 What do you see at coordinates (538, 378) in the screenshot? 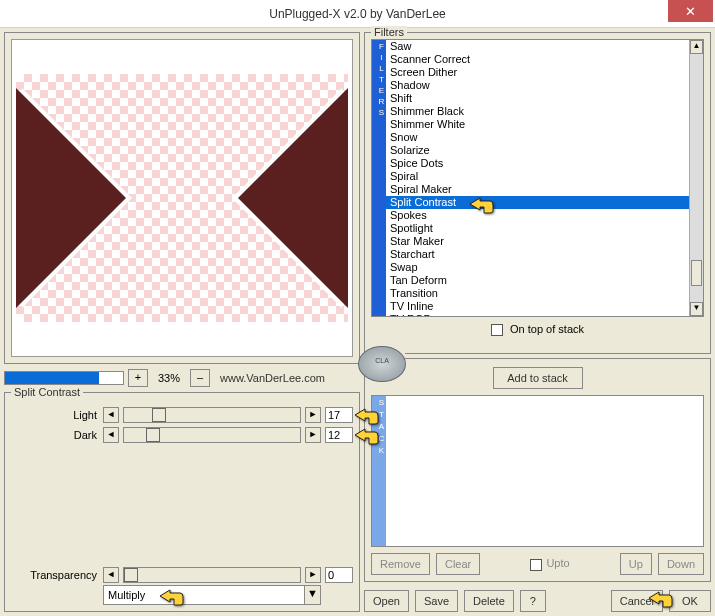
I see `add-to-stack-button: Add to stack` at bounding box center [538, 378].